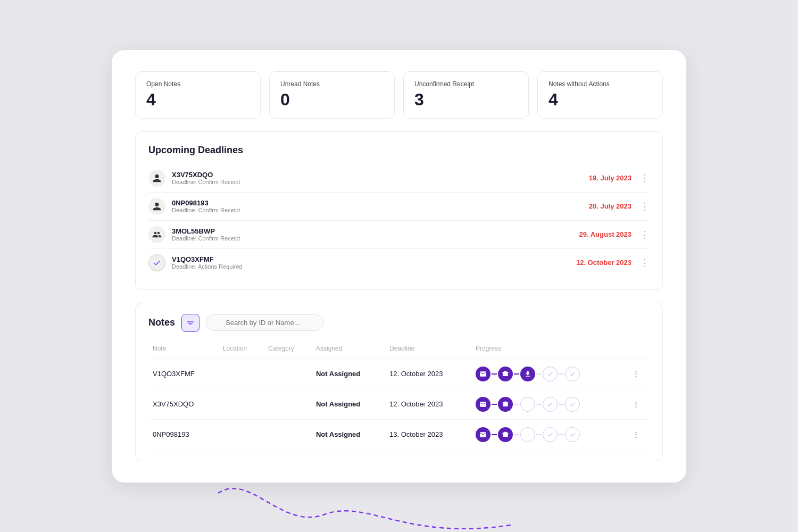  I want to click on person-stack-icon, so click(157, 235).